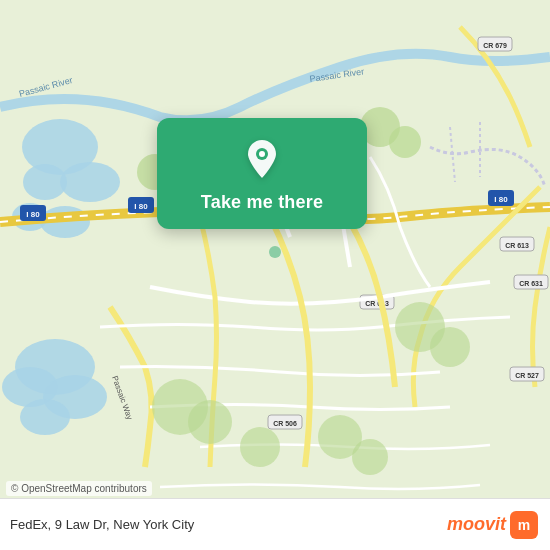 The height and width of the screenshot is (550, 550). I want to click on moovit-logo: moovit m, so click(492, 525).